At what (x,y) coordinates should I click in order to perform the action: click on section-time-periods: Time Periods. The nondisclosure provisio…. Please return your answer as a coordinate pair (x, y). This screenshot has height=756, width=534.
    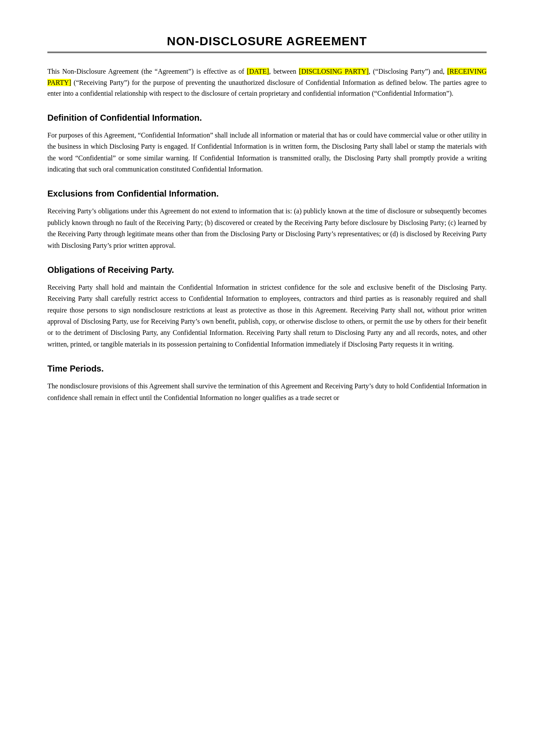
    Looking at the image, I should click on (267, 384).